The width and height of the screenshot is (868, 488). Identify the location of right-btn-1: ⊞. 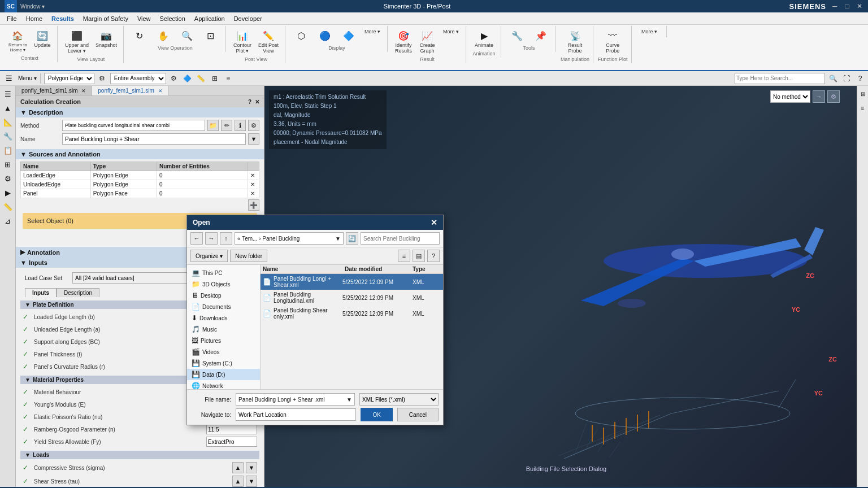
(862, 94).